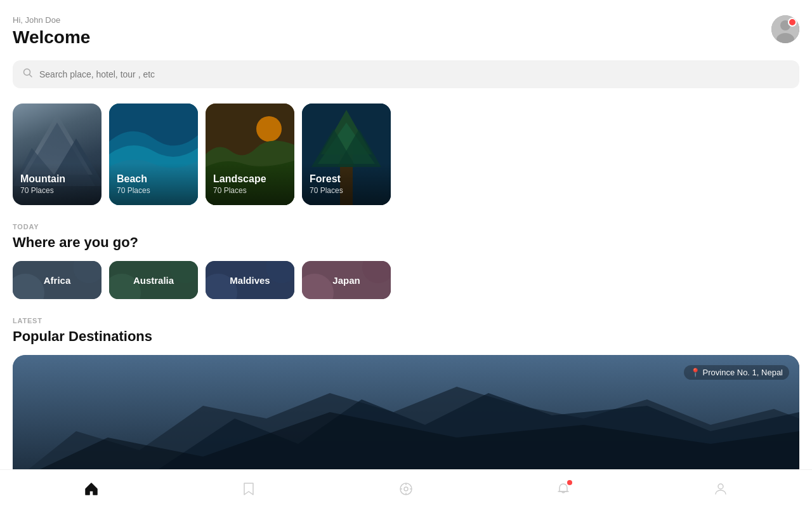 The image size is (812, 508). I want to click on category-places-forest: 70 Places, so click(346, 190).